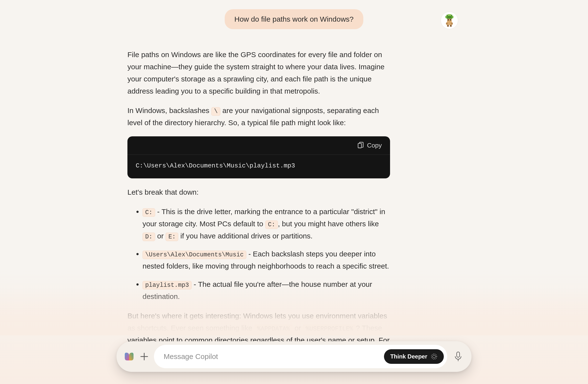 This screenshot has width=588, height=384. Describe the element at coordinates (434, 357) in the screenshot. I see `sparkle-gear-icon` at that location.